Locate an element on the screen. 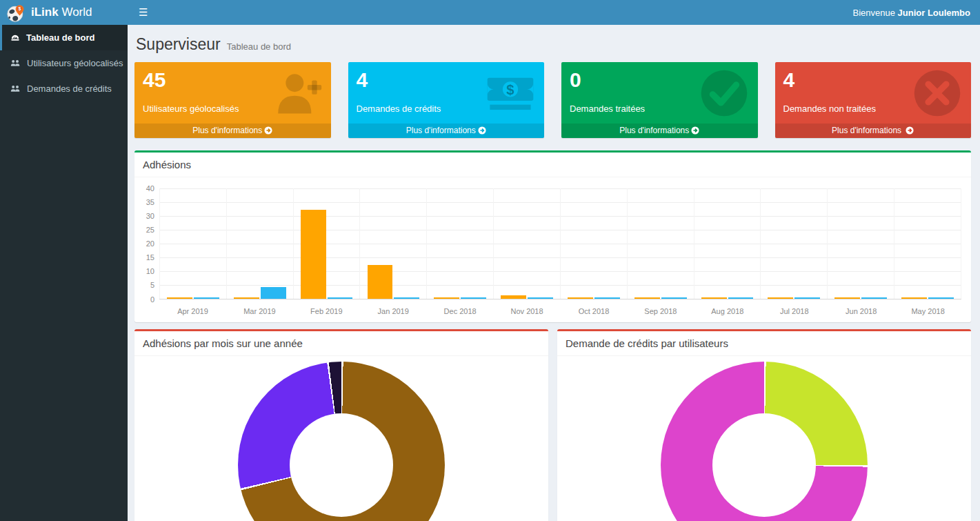 Image resolution: width=980 pixels, height=521 pixels. x-tick-label: Oct 2018 is located at coordinates (594, 311).